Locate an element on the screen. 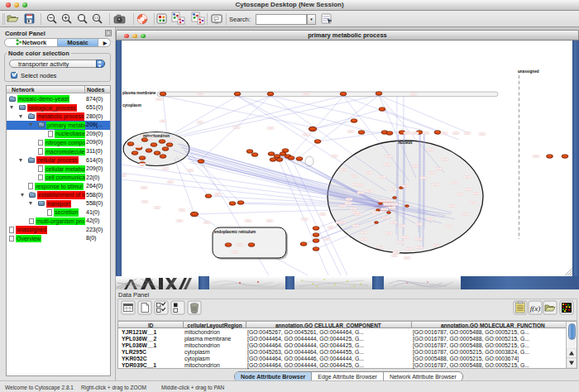 The width and height of the screenshot is (579, 392). svg-text: 1:1 is located at coordinates (97, 18).